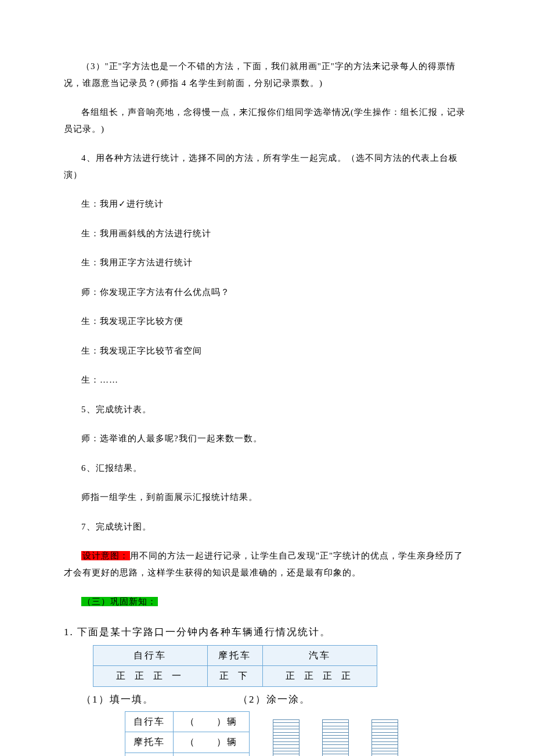 This screenshot has width=534, height=756. What do you see at coordinates (235, 666) in the screenshot?
I see `tally-table: 自行车 摩托车 汽车 正 正 正 一 正 下 正 正 正 正` at bounding box center [235, 666].